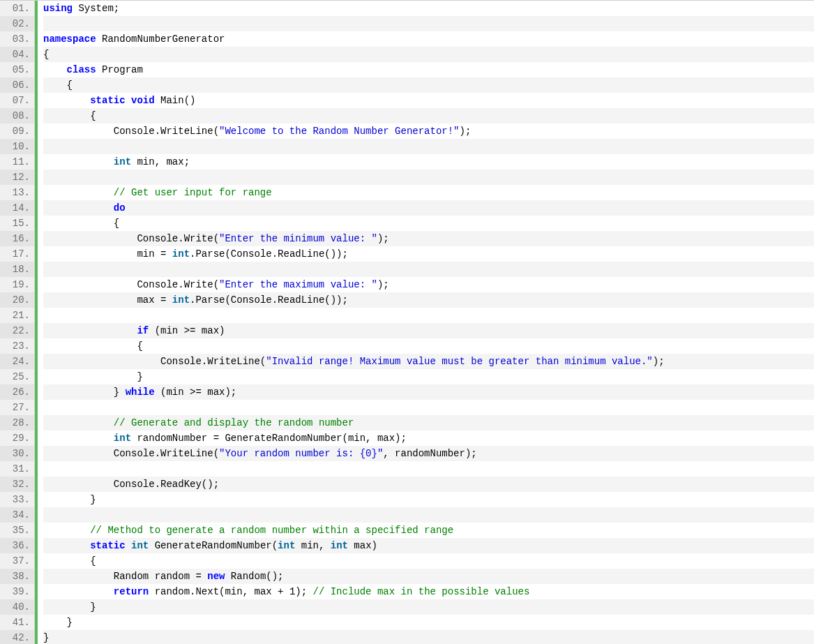 The width and height of the screenshot is (814, 644). What do you see at coordinates (17, 162) in the screenshot?
I see `line-number: 11.` at bounding box center [17, 162].